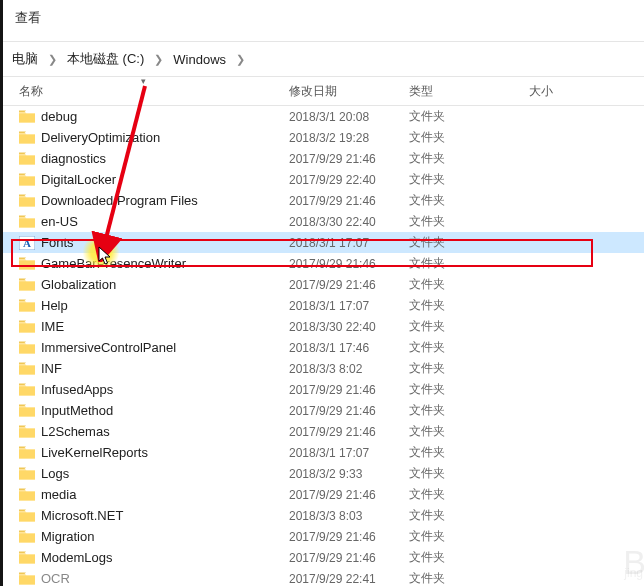 The height and width of the screenshot is (586, 644). Describe the element at coordinates (324, 368) in the screenshot. I see `list-item: INF2018/3/3 8:02文件夹` at that location.